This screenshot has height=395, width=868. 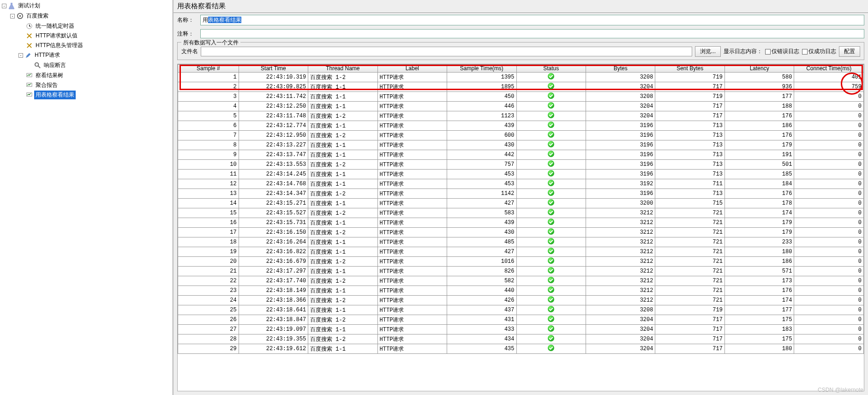 I want to click on tree-label: HTTP请求, so click(x=47, y=55).